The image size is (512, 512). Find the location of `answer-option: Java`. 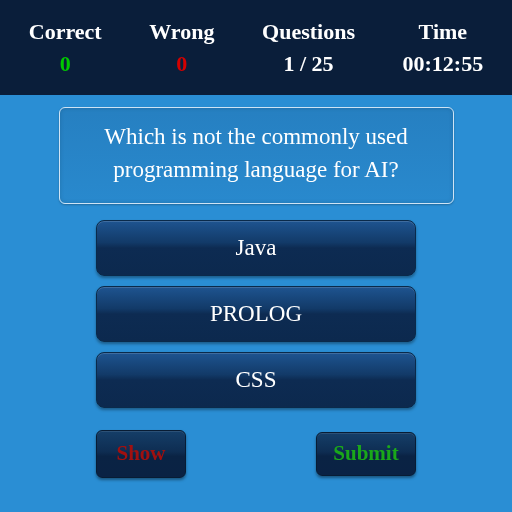

answer-option: Java is located at coordinates (256, 248).